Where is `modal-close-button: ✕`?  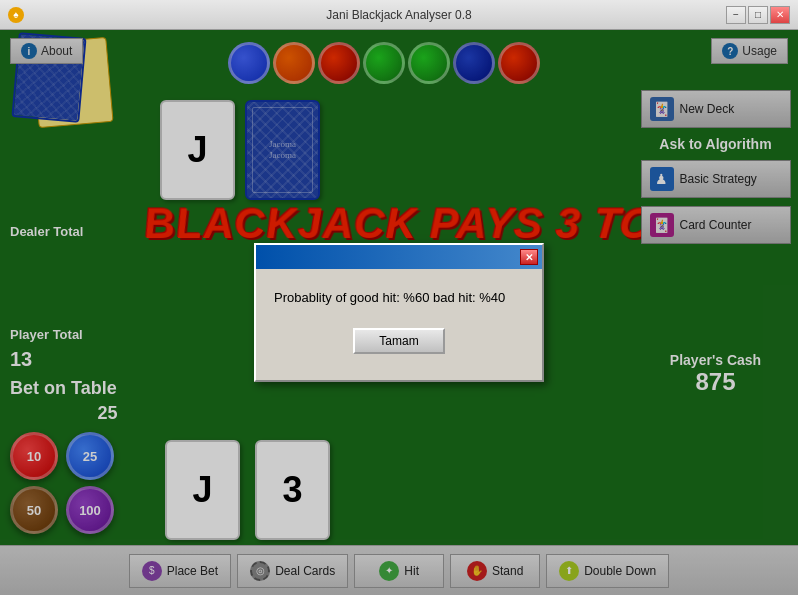
modal-close-button: ✕ is located at coordinates (529, 257).